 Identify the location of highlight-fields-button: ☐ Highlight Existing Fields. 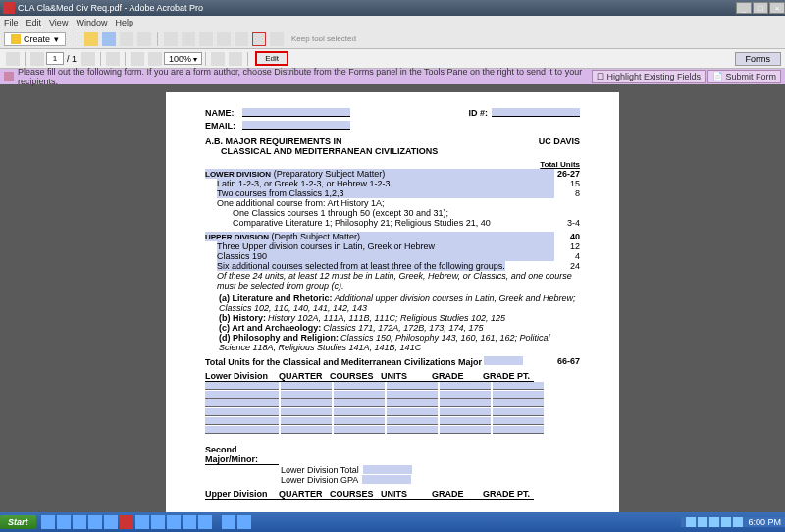
(649, 77).